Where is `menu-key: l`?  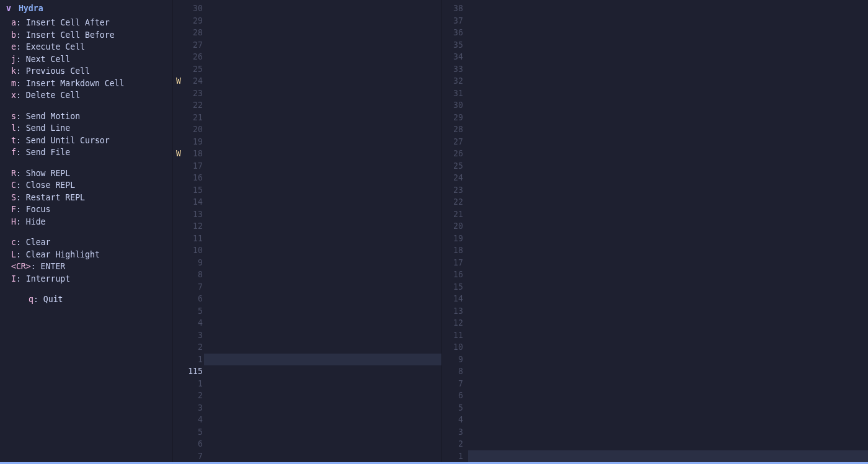 menu-key: l is located at coordinates (11, 128).